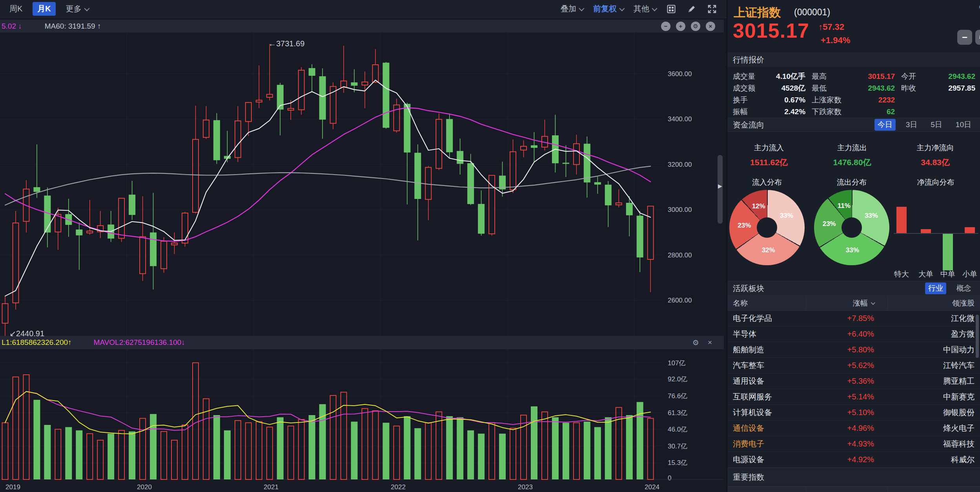 This screenshot has height=492, width=980. Describe the element at coordinates (757, 13) in the screenshot. I see `index-name: 上证指数` at that location.